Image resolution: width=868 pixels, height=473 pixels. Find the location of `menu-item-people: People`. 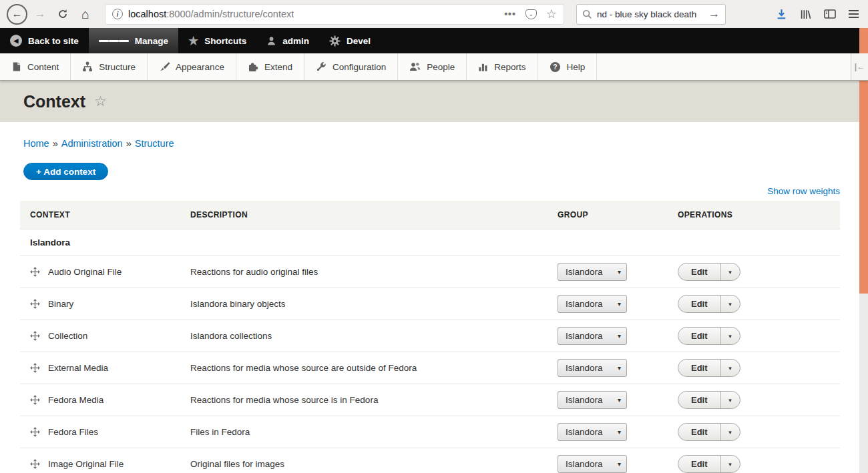

menu-item-people: People is located at coordinates (433, 67).